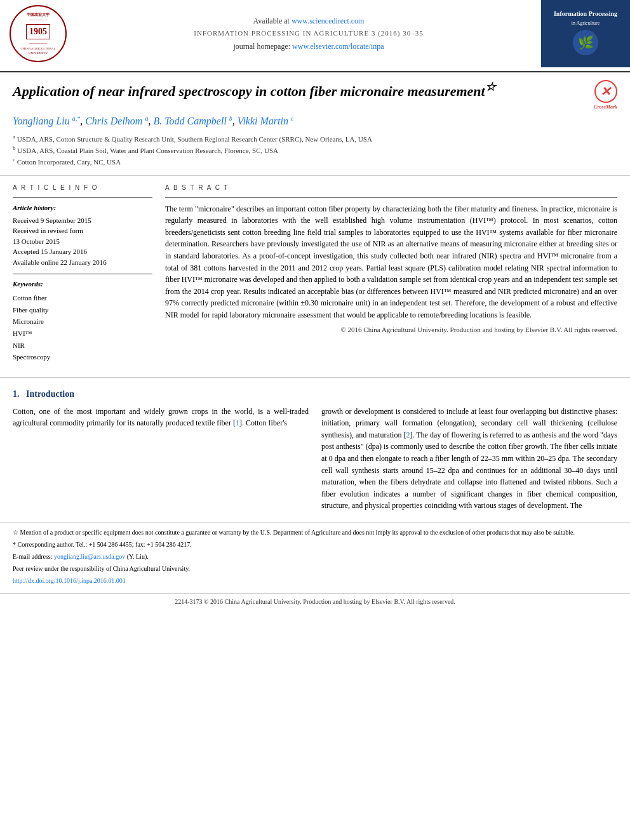 Image resolution: width=630 pixels, height=840 pixels. Describe the element at coordinates (90, 556) in the screenshot. I see `email-link: yongliang.liu@ars.usda.gov` at that location.